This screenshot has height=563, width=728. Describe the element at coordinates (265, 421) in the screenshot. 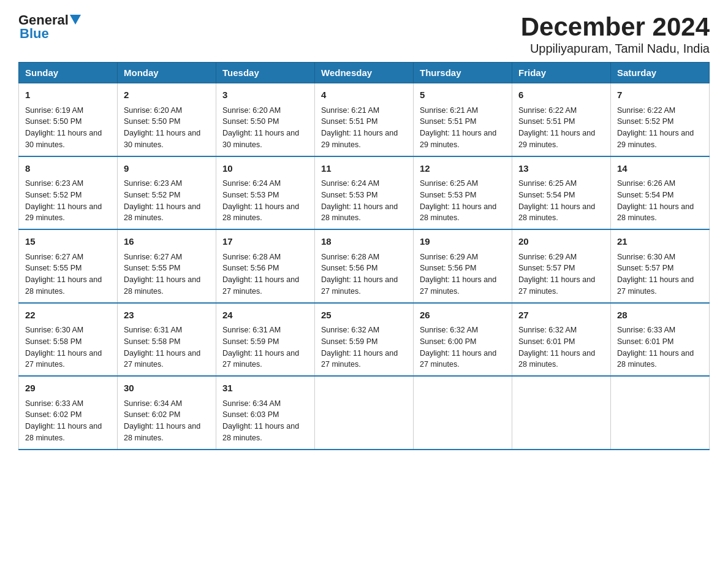

I see `day-info: Sunrise: 6:34 AMSunset: 6:03 PMDaylight:…` at that location.